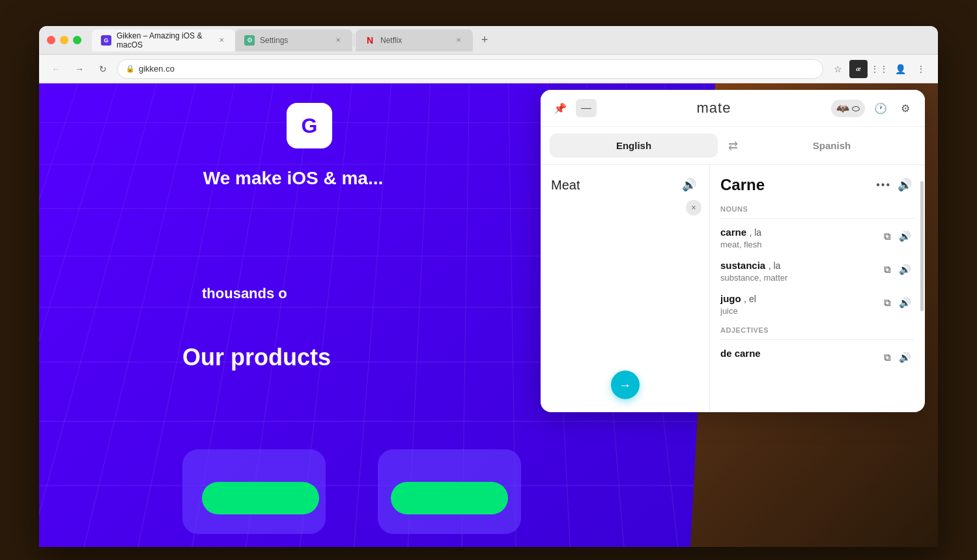 This screenshot has width=977, height=560. What do you see at coordinates (731, 298) in the screenshot?
I see `entry-jugo-term: jugo` at bounding box center [731, 298].